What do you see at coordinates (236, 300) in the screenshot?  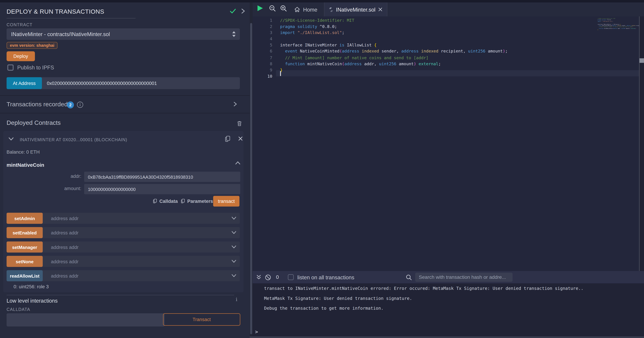 I see `low-level-info-icon: i` at bounding box center [236, 300].